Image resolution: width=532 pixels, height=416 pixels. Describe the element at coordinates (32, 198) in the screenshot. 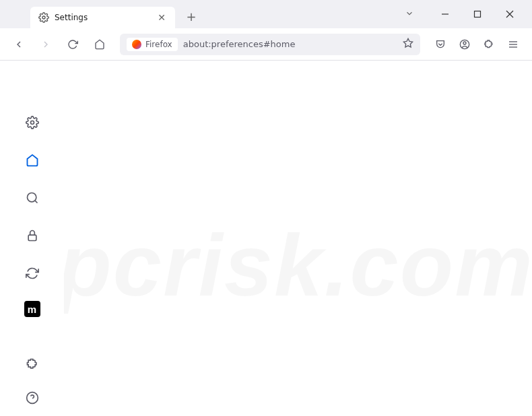

I see `sidebar-search` at that location.